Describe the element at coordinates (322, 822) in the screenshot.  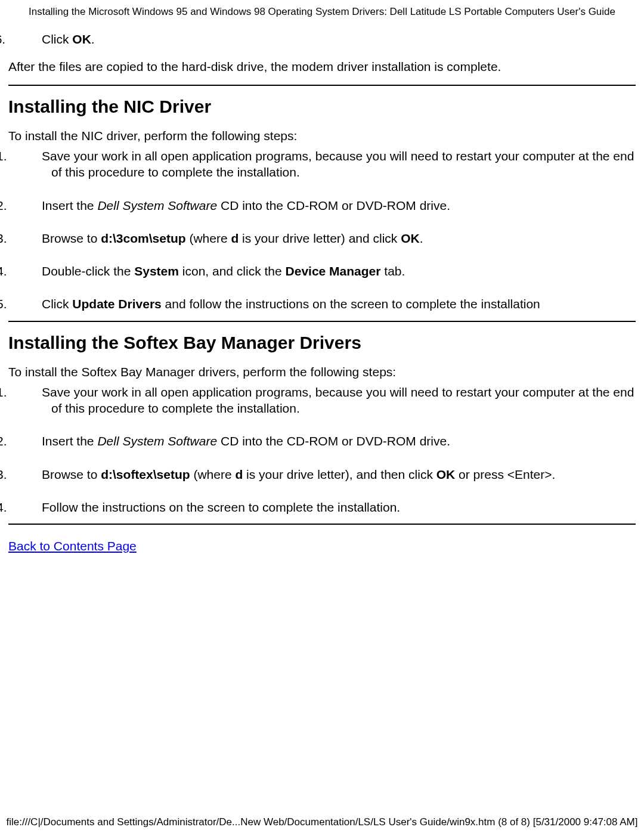
I see `footer-path: file:///C|/Documents and Settings/Admini…` at that location.